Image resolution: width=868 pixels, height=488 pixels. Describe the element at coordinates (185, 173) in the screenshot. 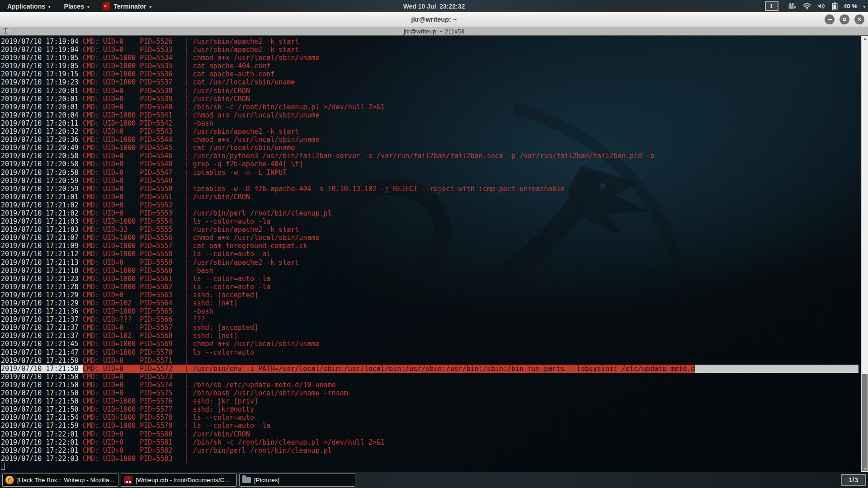

I see `log-message: CMD: UID=0 PID=5547 | iptables -w -n -L …` at that location.